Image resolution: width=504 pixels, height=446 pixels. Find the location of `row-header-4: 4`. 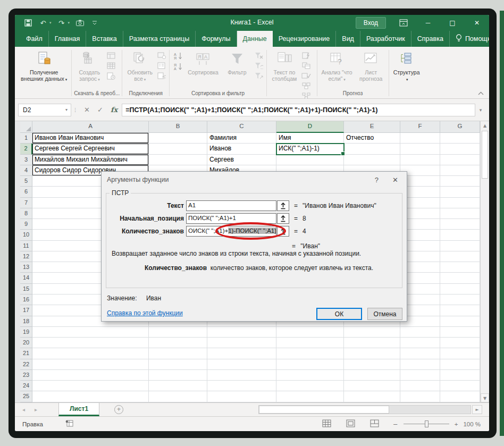

row-header-4: 4 is located at coordinates (27, 171).